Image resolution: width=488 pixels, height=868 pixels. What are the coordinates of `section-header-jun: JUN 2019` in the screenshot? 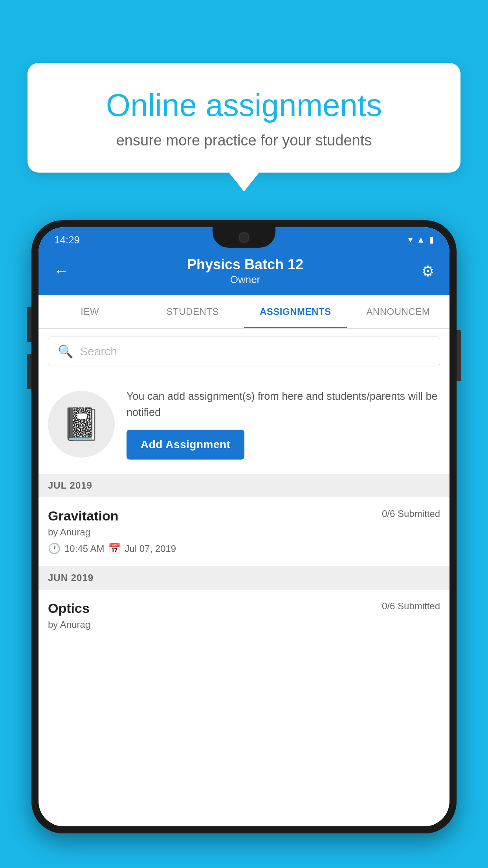 It's located at (244, 578).